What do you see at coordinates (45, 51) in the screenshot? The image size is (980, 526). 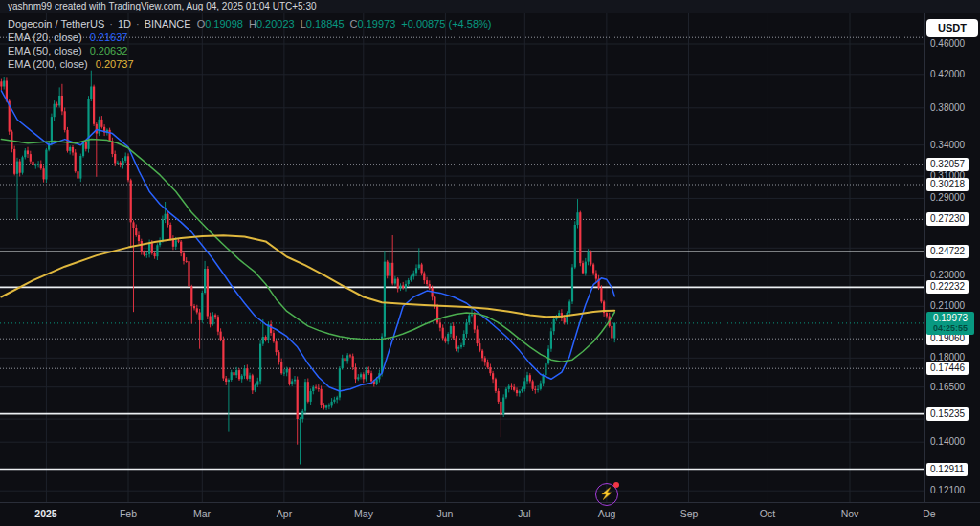 I see `ema50-label: EMA (50, close)` at bounding box center [45, 51].